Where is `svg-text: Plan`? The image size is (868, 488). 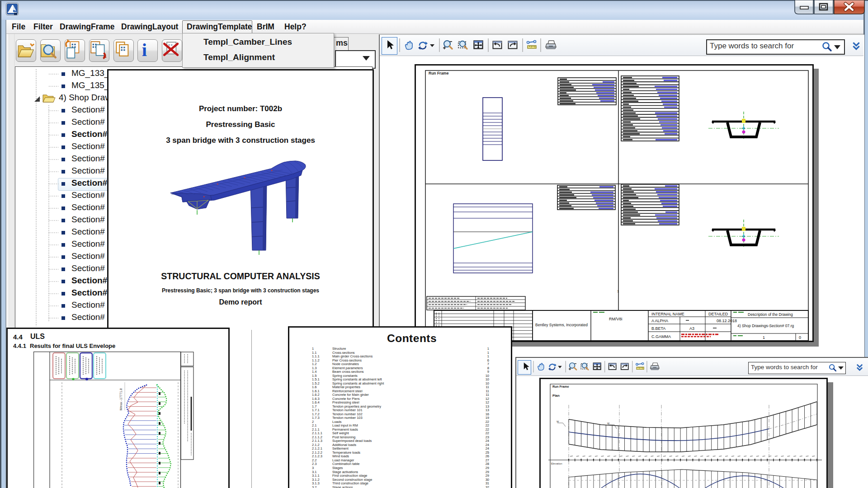
svg-text: Plan is located at coordinates (556, 396).